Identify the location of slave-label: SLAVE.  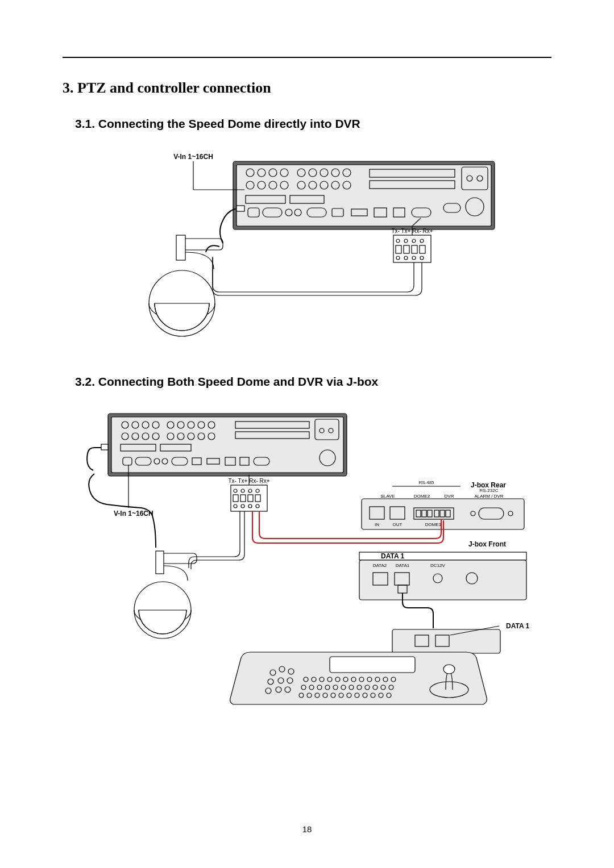
(388, 496).